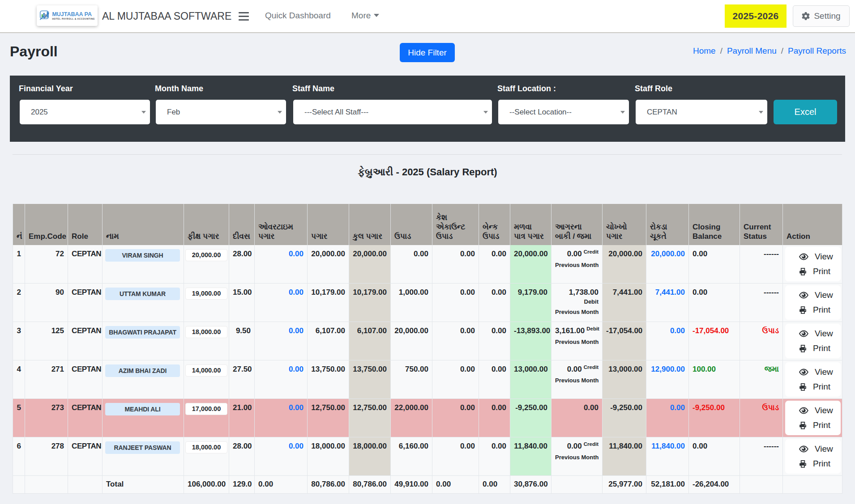  Describe the element at coordinates (85, 112) in the screenshot. I see `financial-year-select: 2025` at that location.